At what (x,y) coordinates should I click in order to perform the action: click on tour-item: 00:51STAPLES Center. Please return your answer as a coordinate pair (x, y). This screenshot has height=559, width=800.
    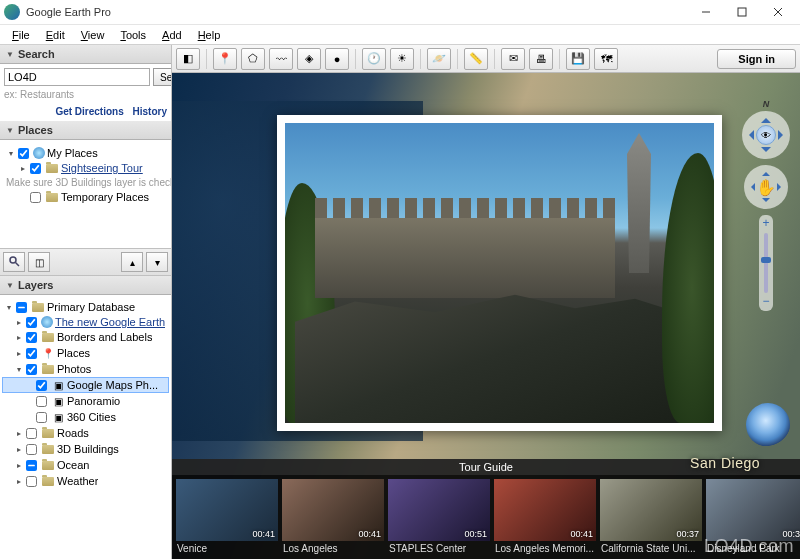
    Looking at the image, I should click on (439, 518).